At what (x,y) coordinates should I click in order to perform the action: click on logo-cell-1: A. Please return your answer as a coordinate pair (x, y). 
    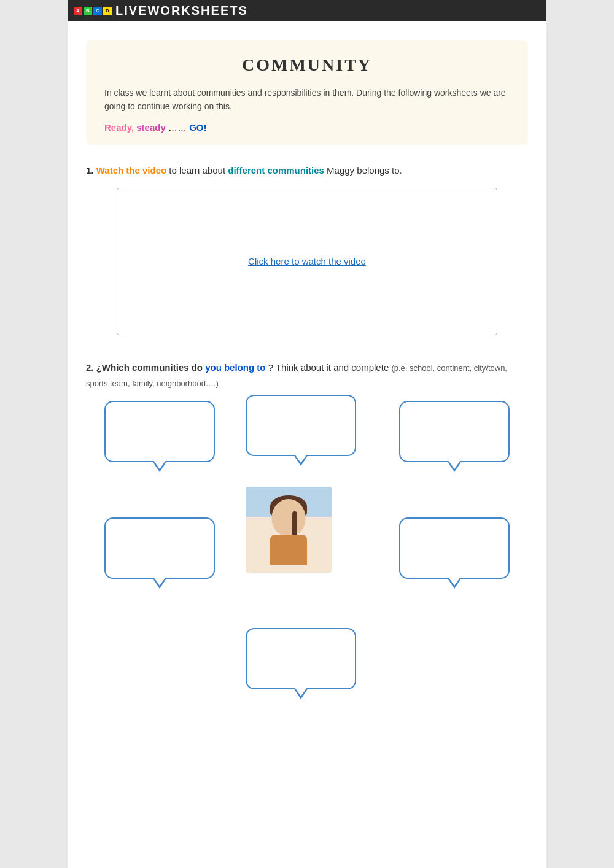
    Looking at the image, I should click on (78, 11).